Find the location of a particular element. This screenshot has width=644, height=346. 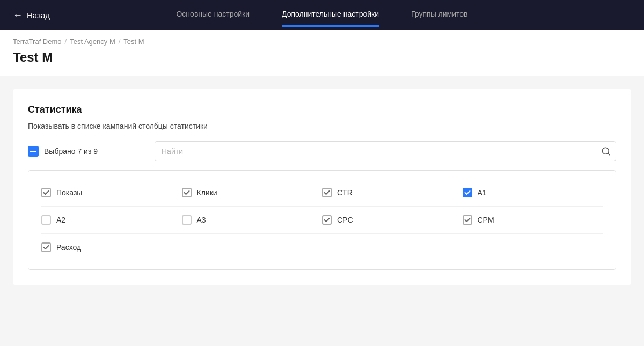

page-header: TerraTraf Demo / Test Agency M / Test M … is located at coordinates (322, 53).